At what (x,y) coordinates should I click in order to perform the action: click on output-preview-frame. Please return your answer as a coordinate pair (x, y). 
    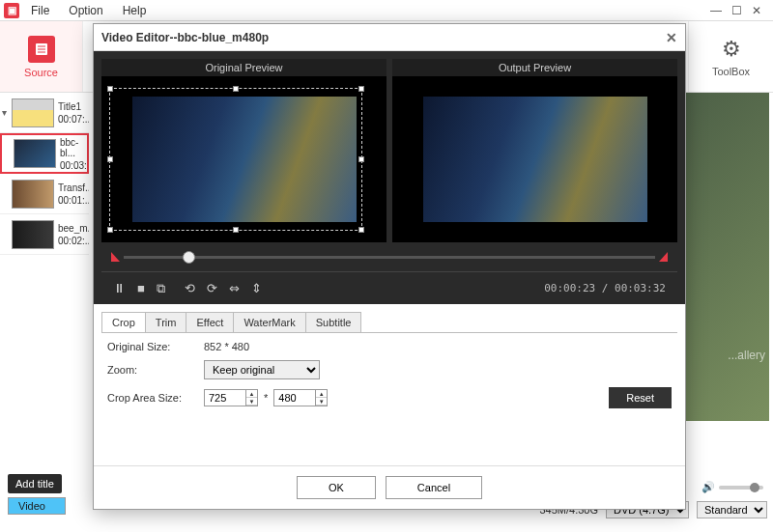
    Looking at the image, I should click on (535, 159).